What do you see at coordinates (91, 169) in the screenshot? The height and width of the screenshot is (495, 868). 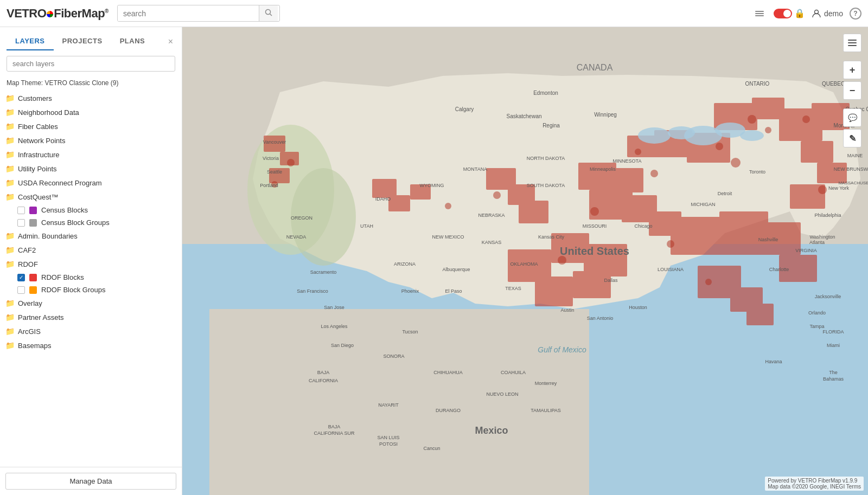 I see `layer-group-utility-points: 📁 Utility Points` at bounding box center [91, 169].